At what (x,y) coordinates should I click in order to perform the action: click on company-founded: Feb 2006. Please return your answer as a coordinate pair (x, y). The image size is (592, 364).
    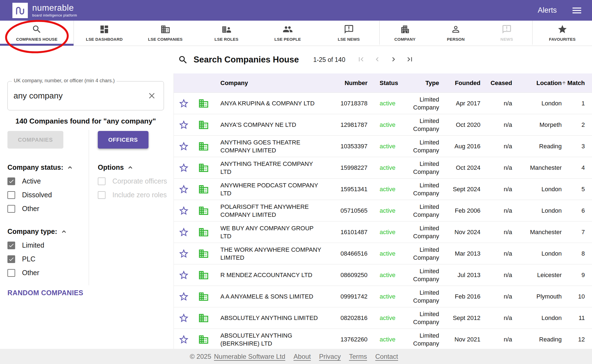
    Looking at the image, I should click on (460, 211).